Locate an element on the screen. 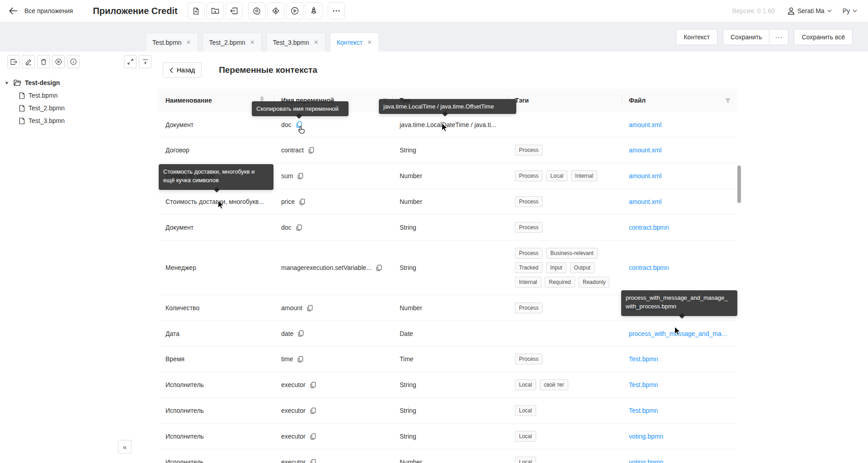  tag-badge: Input is located at coordinates (556, 268).